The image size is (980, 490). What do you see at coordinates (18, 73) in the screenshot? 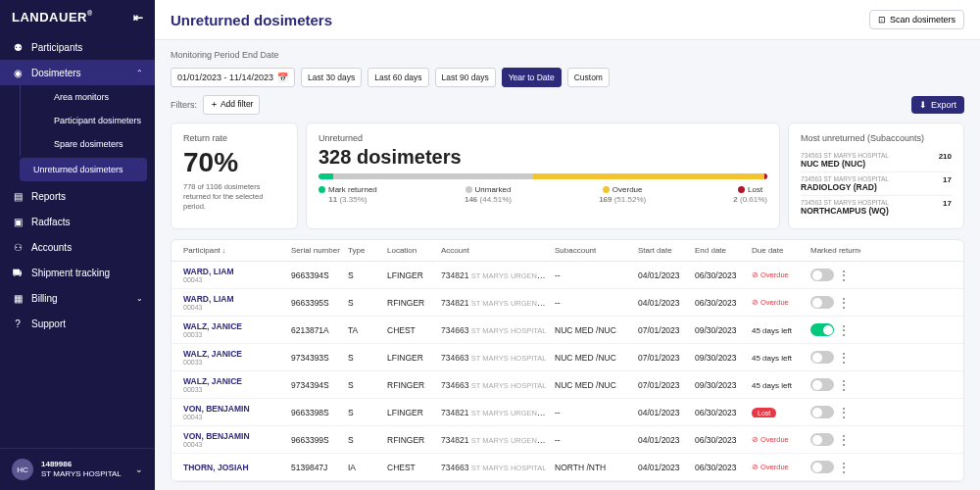
I see `dosimeter-icon: ◉` at bounding box center [18, 73].